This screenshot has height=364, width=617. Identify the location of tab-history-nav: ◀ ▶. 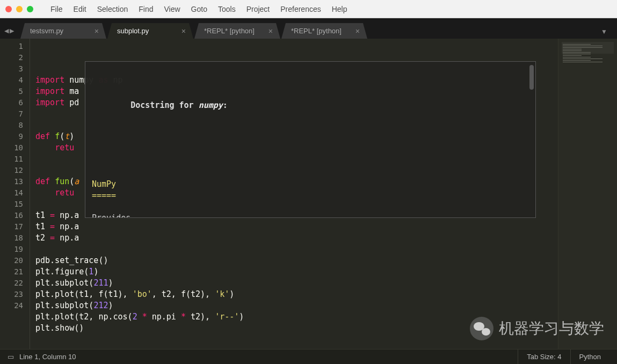
(11, 33).